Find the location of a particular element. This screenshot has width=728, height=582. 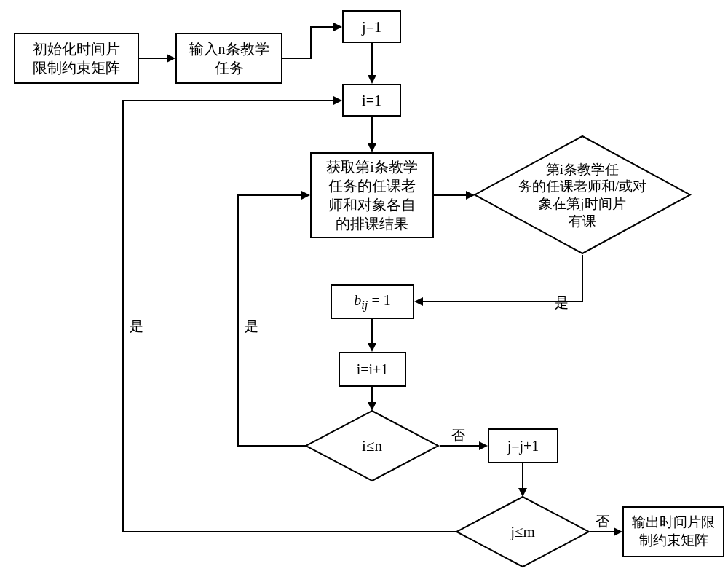

diamond-i-le-n-text: i≤n is located at coordinates (373, 446).